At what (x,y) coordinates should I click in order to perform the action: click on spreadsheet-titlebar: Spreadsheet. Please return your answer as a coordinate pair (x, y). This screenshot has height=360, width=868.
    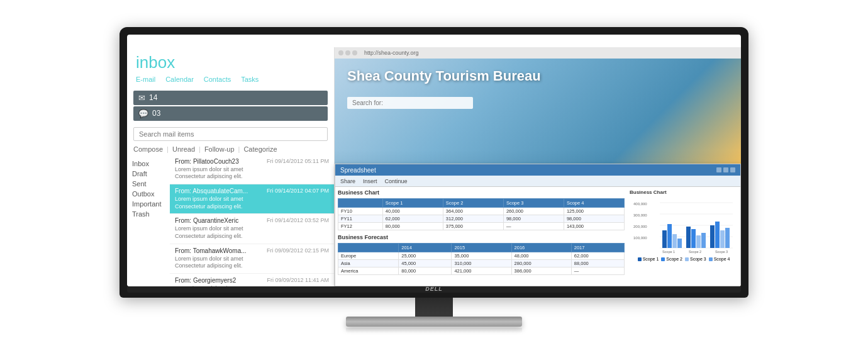
    Looking at the image, I should click on (538, 170).